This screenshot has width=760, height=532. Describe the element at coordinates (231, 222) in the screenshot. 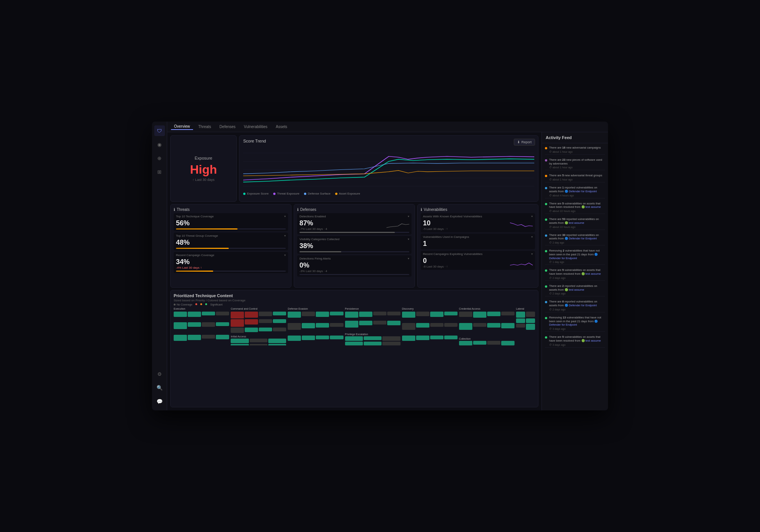

I see `technique-coverage: Top 10 Technique Coverage ▾ 56%` at that location.